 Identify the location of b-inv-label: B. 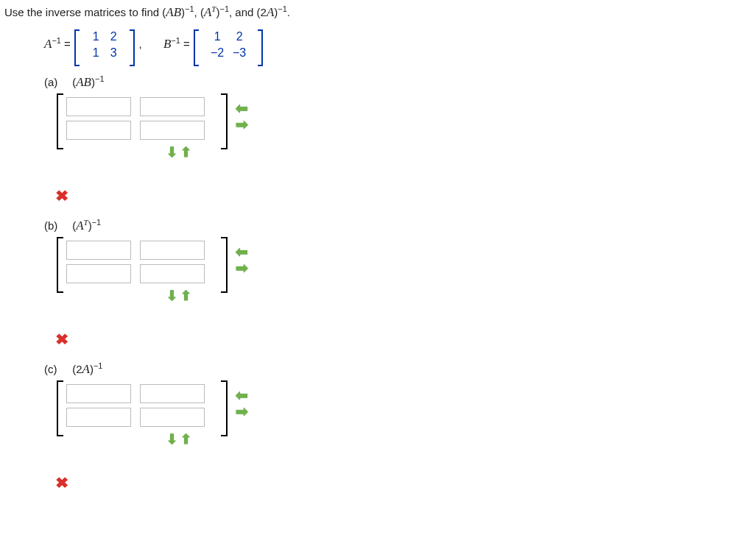
(167, 44).